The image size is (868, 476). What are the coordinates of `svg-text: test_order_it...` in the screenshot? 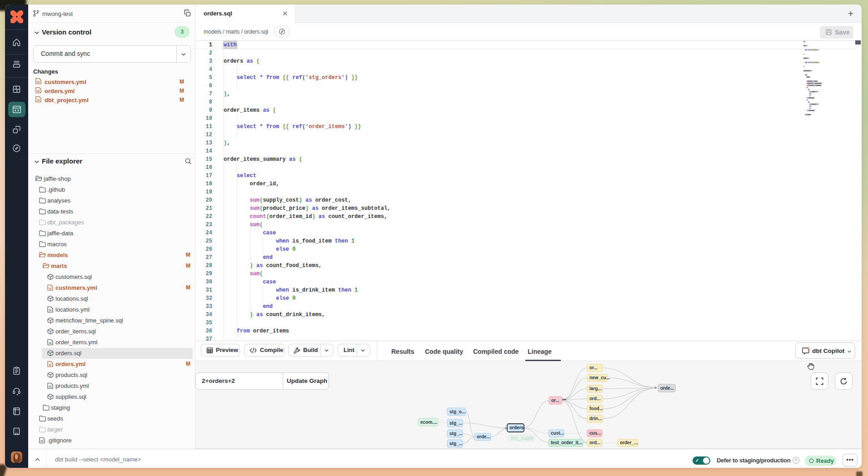 It's located at (566, 442).